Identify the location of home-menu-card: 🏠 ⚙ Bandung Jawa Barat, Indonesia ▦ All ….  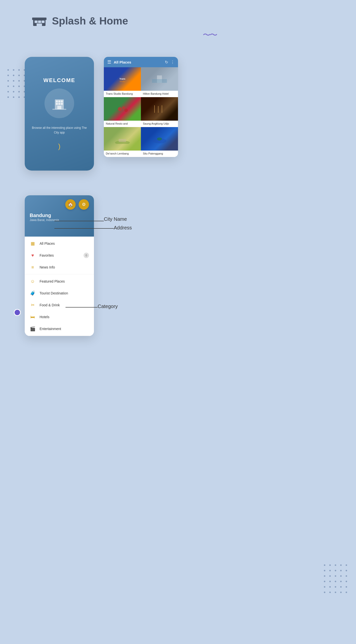
(60, 266).